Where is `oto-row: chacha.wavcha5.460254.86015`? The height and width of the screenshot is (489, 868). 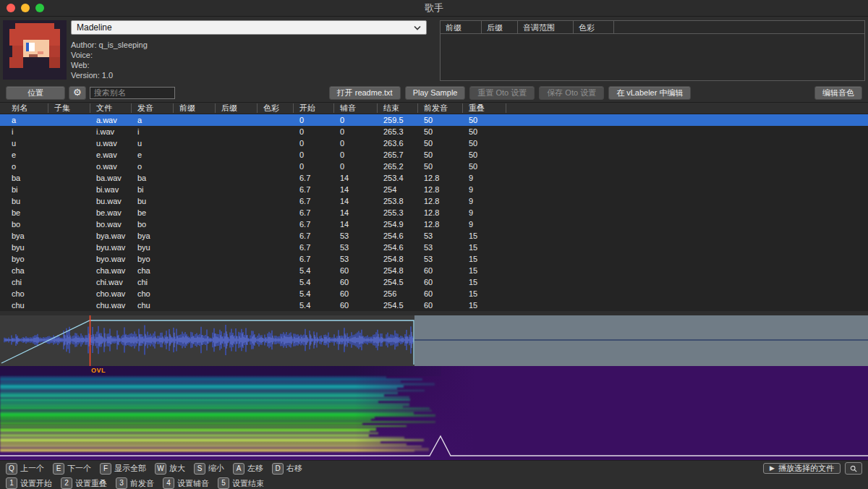
oto-row: chacha.wavcha5.460254.86015 is located at coordinates (434, 271).